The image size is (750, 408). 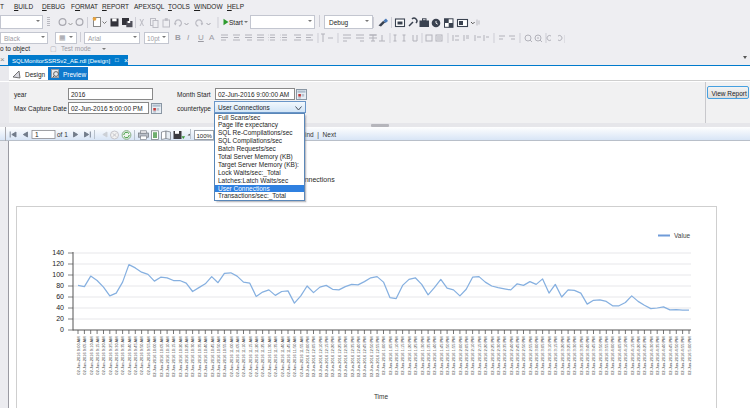 I want to click on svg-text: 02-Jun-2016 2:35 PM, so click(x=504, y=356).